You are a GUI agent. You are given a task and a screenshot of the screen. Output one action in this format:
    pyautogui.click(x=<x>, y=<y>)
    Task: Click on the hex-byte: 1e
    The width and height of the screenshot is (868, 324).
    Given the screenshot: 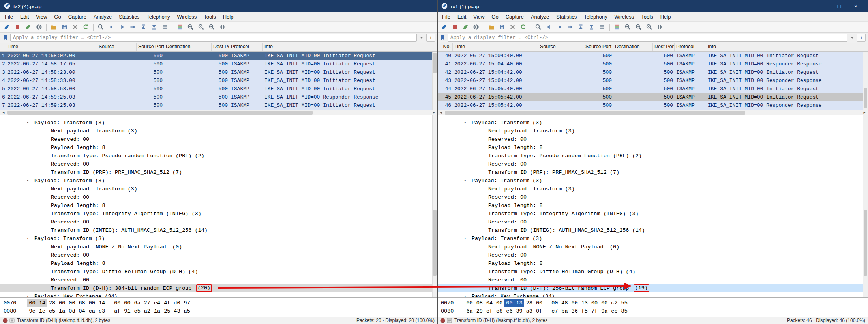 What is the action you would take?
    pyautogui.click(x=42, y=311)
    